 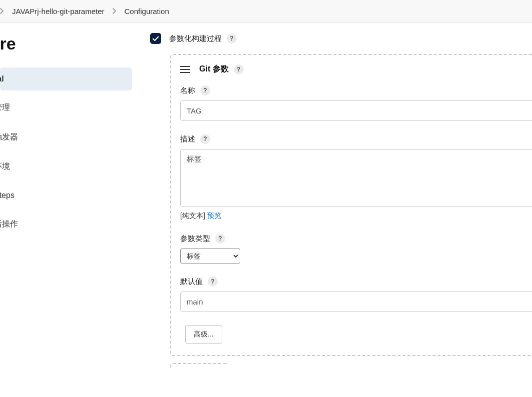 I want to click on description-hint: [纯文本] 预览, so click(x=356, y=216).